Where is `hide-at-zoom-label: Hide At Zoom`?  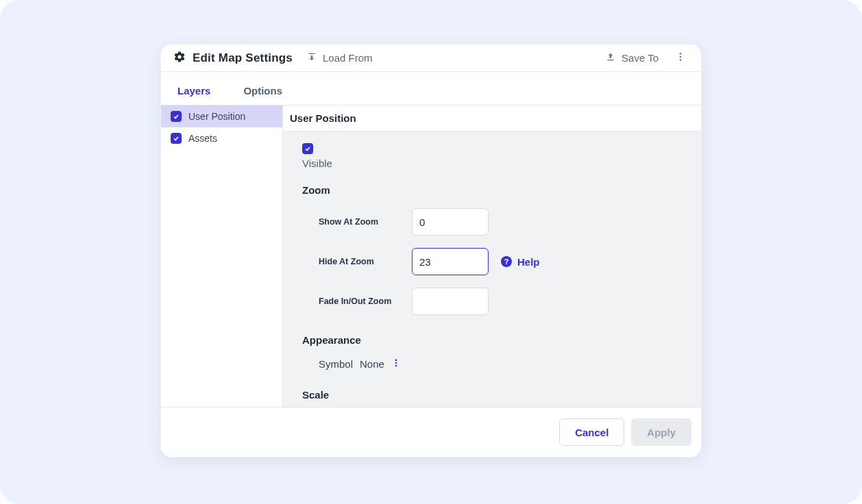
hide-at-zoom-label: Hide At Zoom is located at coordinates (359, 262).